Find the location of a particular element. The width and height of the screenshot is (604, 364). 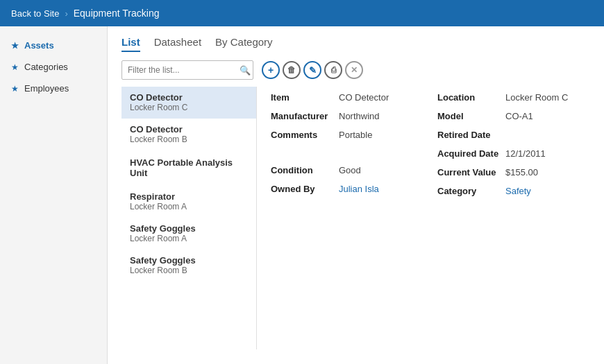

detail-value-location: Locker Room C is located at coordinates (537, 97).